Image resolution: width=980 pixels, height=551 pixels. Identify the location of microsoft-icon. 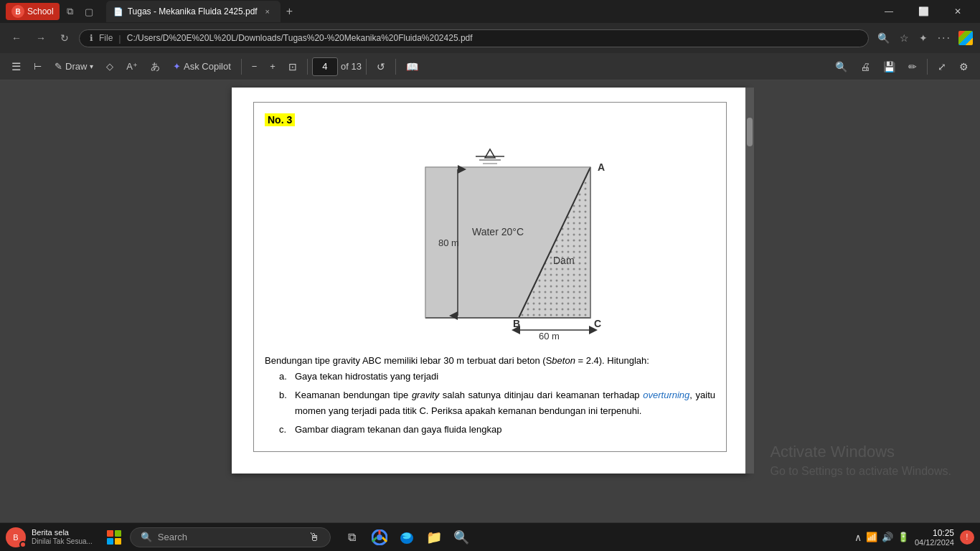
(966, 38).